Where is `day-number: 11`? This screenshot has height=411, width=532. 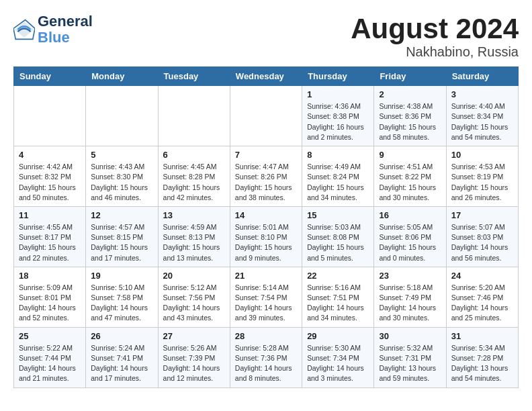 day-number: 11 is located at coordinates (50, 215).